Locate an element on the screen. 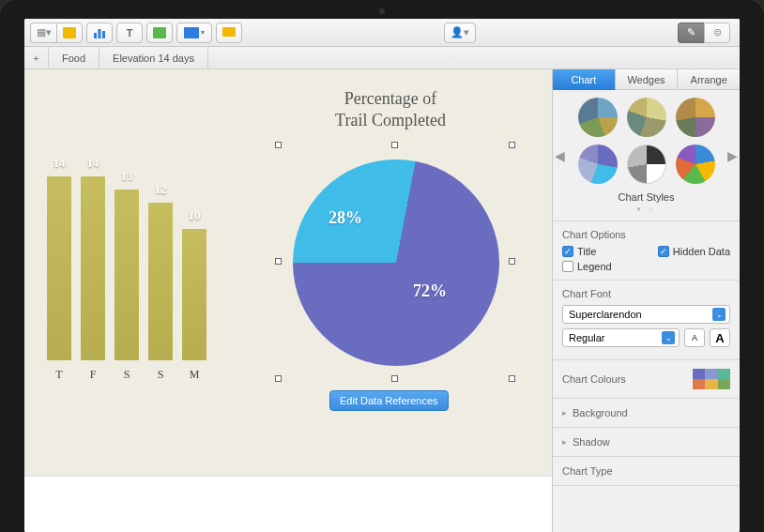 The width and height of the screenshot is (764, 532). chart-button is located at coordinates (99, 33).